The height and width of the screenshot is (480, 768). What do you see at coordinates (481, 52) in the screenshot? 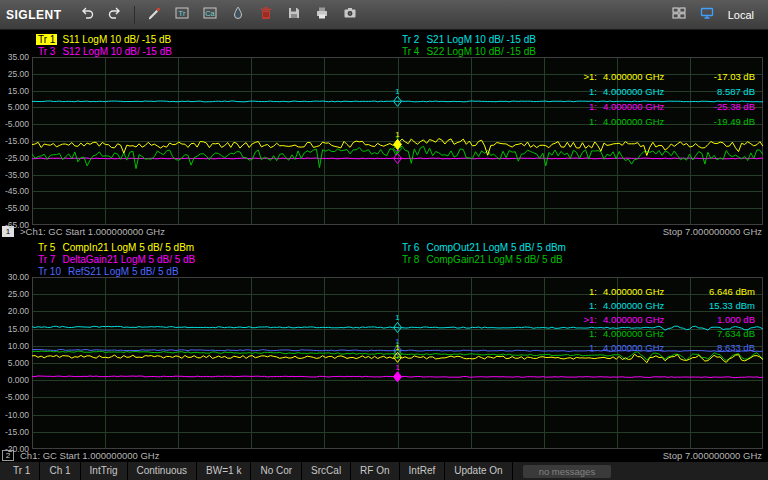
I see `trace-params: S22 LogM 10 dB/ -15 dB` at bounding box center [481, 52].